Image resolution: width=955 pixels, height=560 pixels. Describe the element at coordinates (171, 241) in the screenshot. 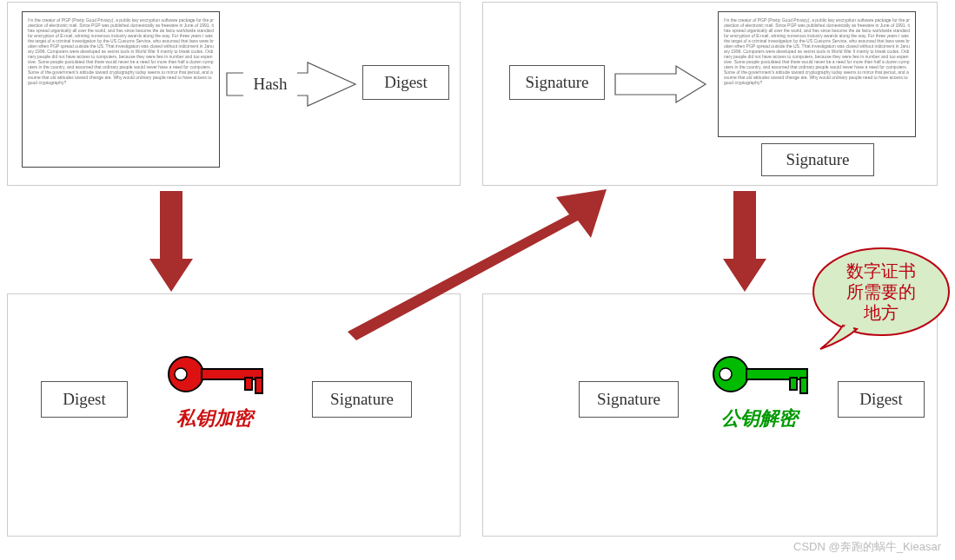

I see `flow-arrow-q1-q3` at that location.